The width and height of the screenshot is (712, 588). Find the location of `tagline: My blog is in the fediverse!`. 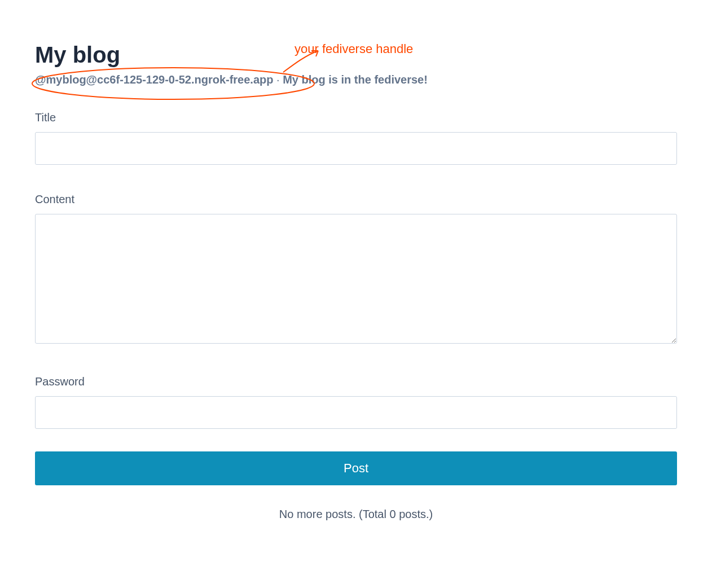

tagline: My blog is in the fediverse! is located at coordinates (355, 80).